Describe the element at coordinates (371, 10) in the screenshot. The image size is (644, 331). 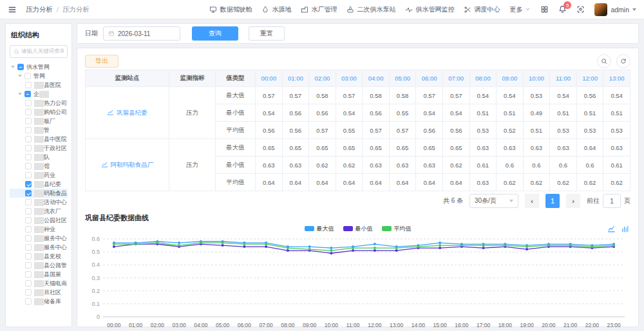
I see `nav-item-二次供水泵站: 二次供水泵站` at that location.